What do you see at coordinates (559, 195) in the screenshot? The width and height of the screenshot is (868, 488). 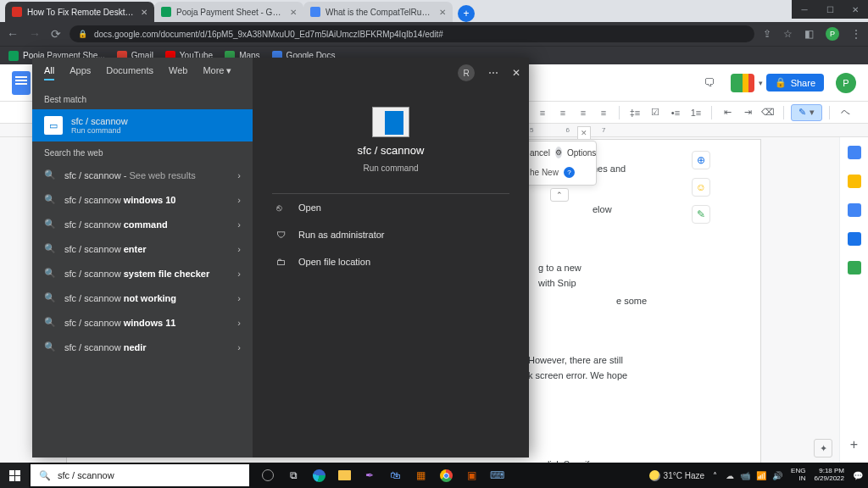 I see `chevron-up-icon: ⌃` at bounding box center [559, 195].